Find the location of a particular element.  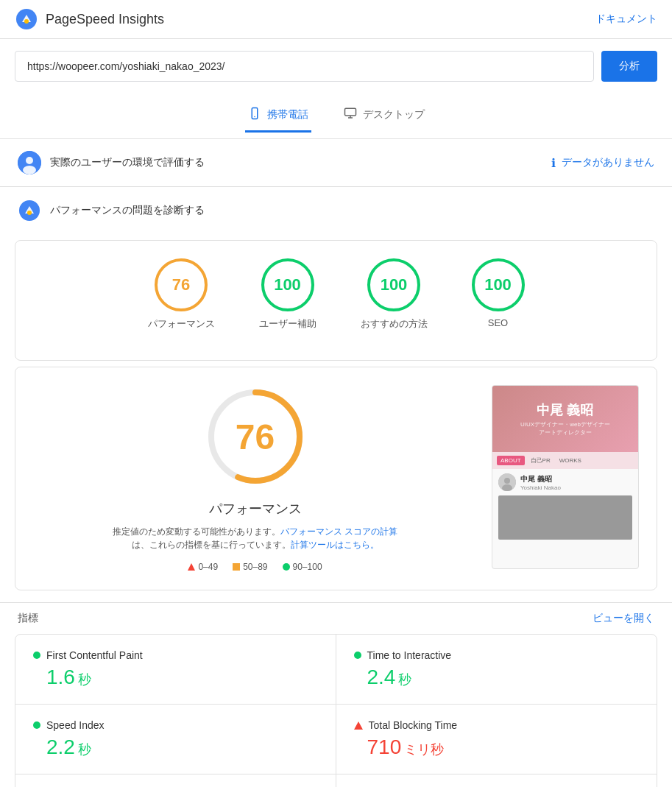

legend-item-green: 90–100 is located at coordinates (303, 567).